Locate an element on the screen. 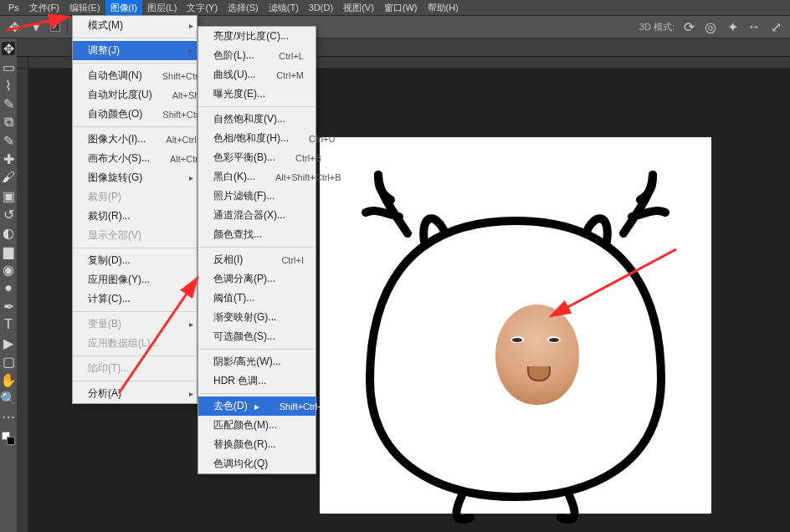 This screenshot has width=790, height=532. orbit-icon: ◎ is located at coordinates (710, 27).